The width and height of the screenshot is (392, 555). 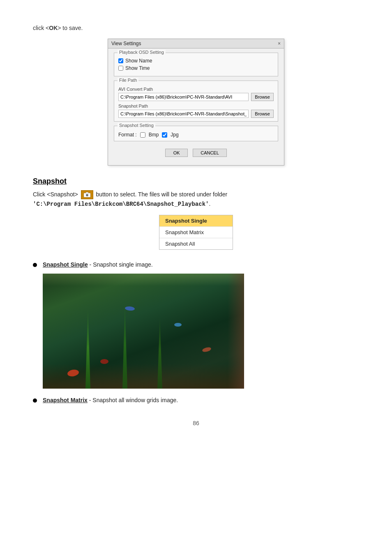 What do you see at coordinates (87, 195) in the screenshot?
I see `snapshot-icon-button` at bounding box center [87, 195].